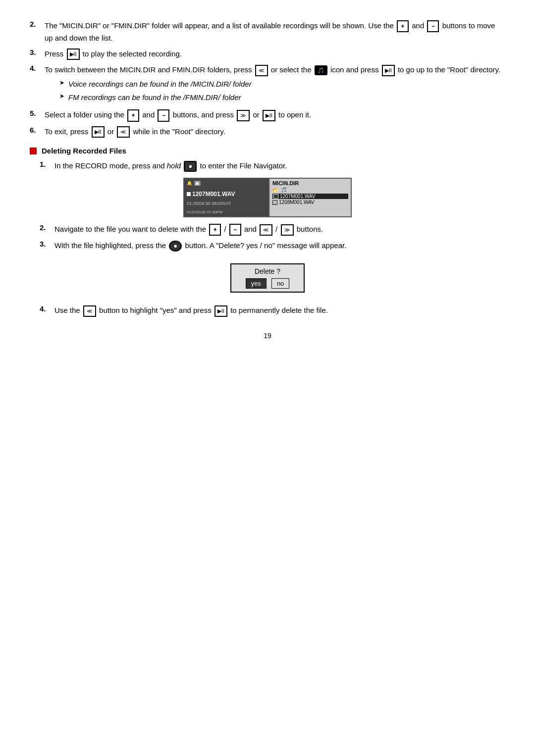  I want to click on ff-button-step5: ≫, so click(243, 116).